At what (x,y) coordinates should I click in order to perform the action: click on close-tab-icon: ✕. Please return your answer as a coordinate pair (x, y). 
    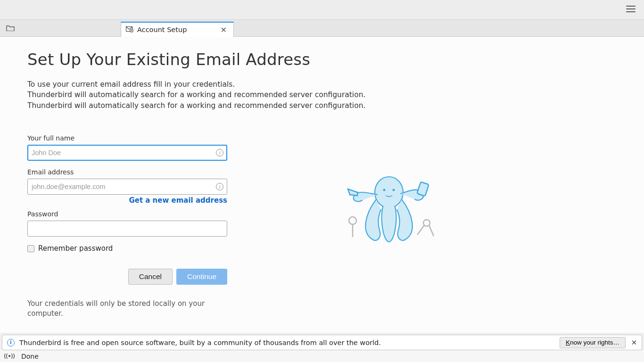
    Looking at the image, I should click on (223, 30).